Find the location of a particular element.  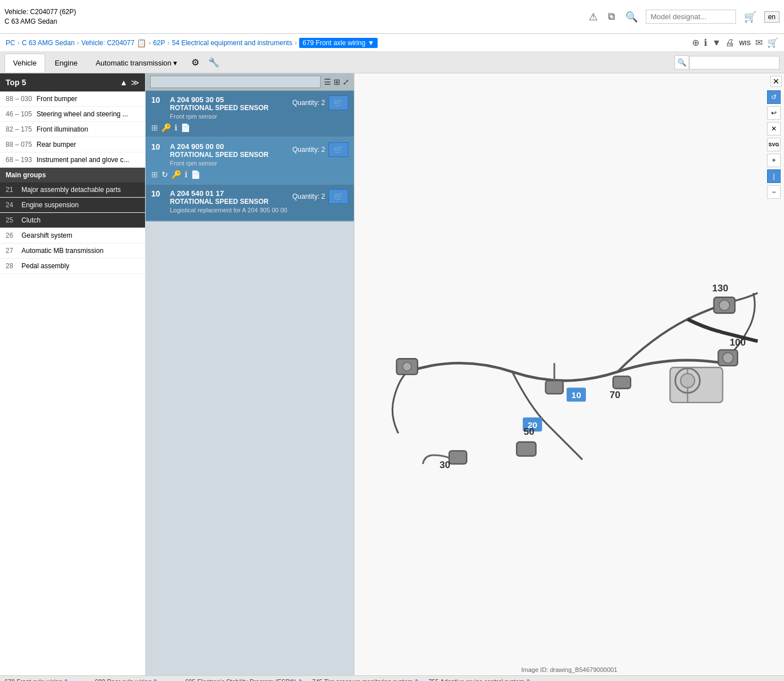

info-icon: ℹ is located at coordinates (706, 43).